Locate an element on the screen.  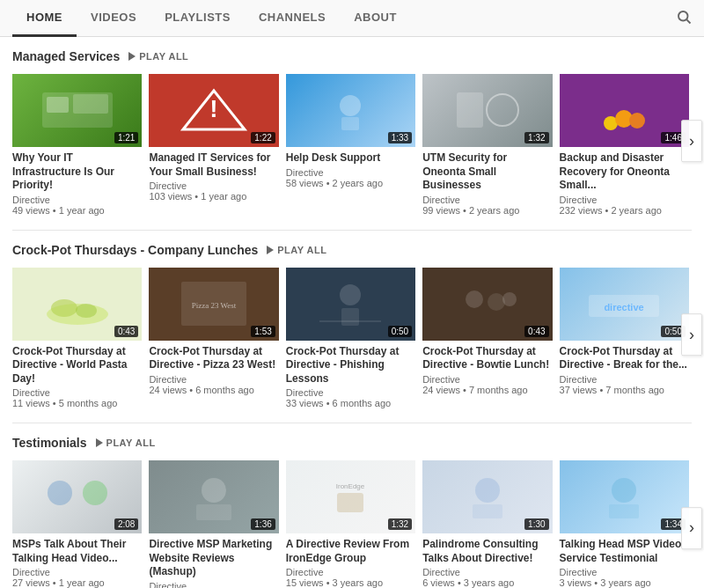
video-card: 1:32UTM Security for Oneonta Small Busin… is located at coordinates (488, 146).